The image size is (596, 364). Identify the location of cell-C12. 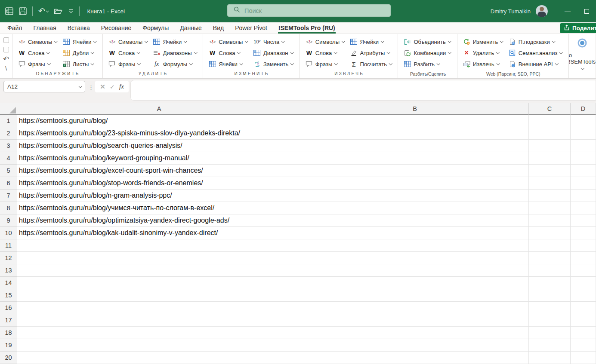
(550, 258).